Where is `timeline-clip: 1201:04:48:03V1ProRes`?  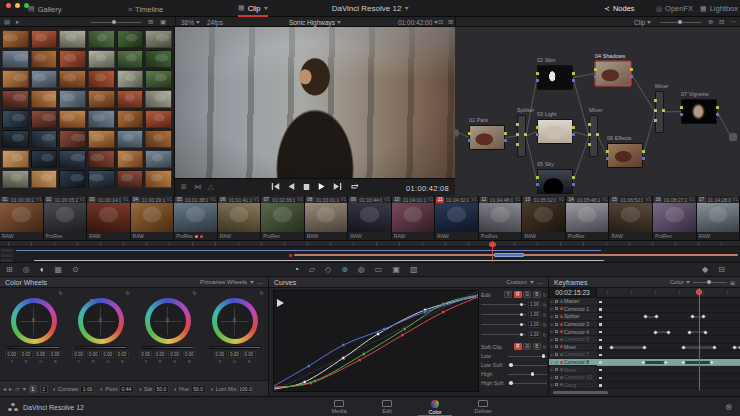
timeline-clip: 1201:04:48:03V1ProRes is located at coordinates (501, 218).